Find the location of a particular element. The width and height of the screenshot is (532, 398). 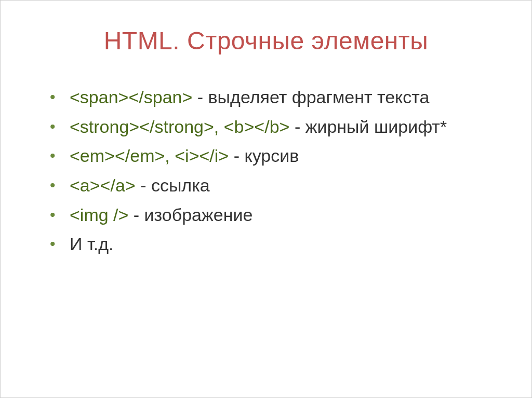

code-tag: <em></em>, <i></i> is located at coordinates (149, 156).